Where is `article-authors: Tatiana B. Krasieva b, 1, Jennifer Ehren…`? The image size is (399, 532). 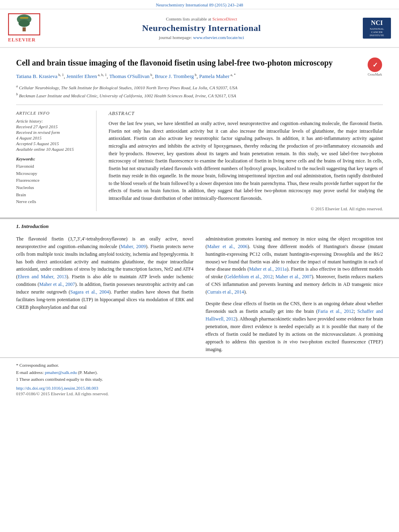 article-authors: Tatiana B. Krasieva b, 1, Jennifer Ehren… is located at coordinates (187, 76).